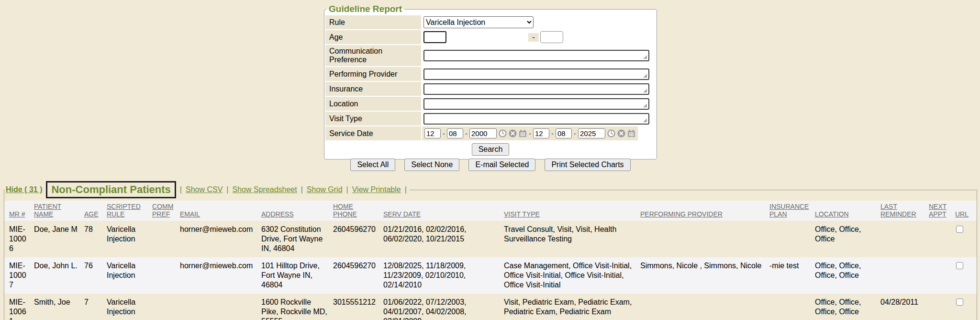 The width and height of the screenshot is (980, 320). What do you see at coordinates (490, 103) in the screenshot?
I see `location-row: Location` at bounding box center [490, 103].